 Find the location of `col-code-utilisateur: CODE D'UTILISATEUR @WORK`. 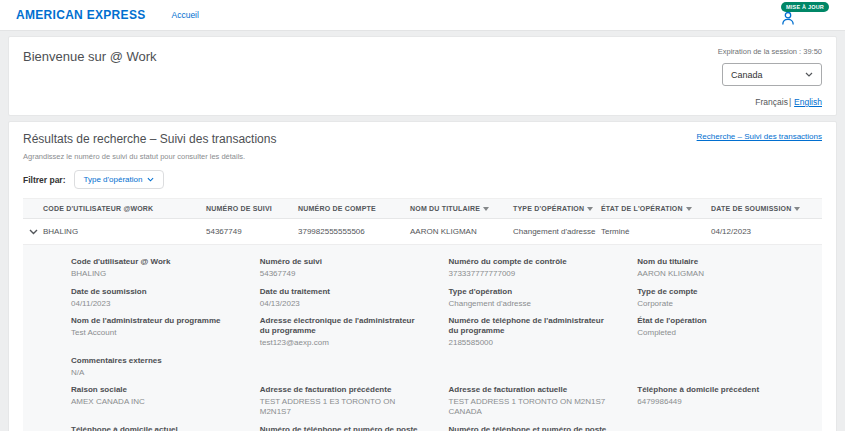

col-code-utilisateur: CODE D'UTILISATEUR @WORK is located at coordinates (124, 208).